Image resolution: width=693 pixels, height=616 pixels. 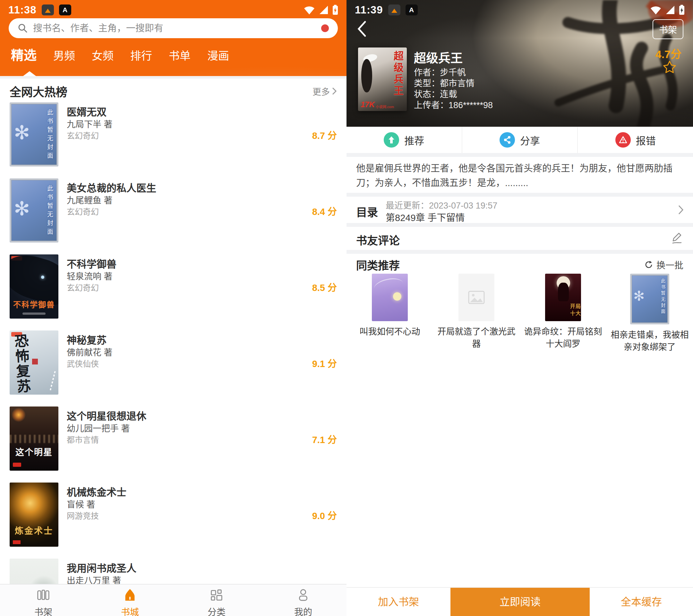 What do you see at coordinates (173, 521) in the screenshot?
I see `book-row-6: 炼金术士 机械炼金术士 盲候 著 网游竞技 9.0 分` at bounding box center [173, 521].